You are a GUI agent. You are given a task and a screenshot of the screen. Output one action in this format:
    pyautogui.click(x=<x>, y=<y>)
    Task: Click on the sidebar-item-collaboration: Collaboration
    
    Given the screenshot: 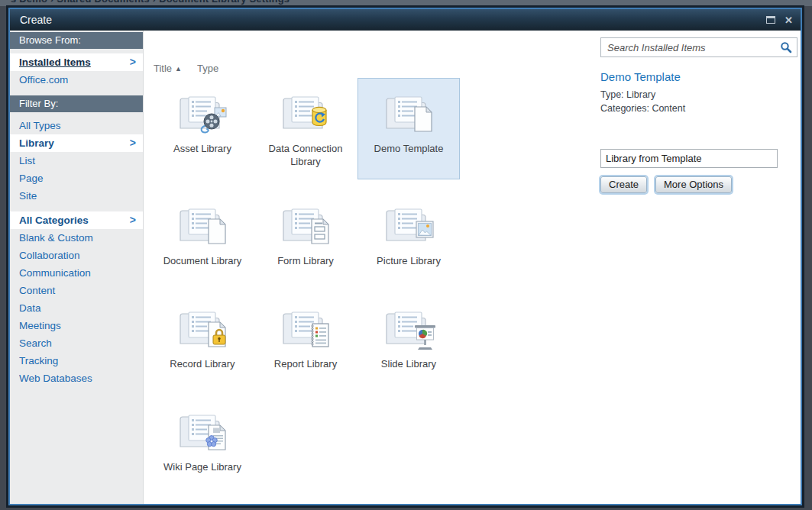 What is the action you would take?
    pyautogui.click(x=76, y=255)
    